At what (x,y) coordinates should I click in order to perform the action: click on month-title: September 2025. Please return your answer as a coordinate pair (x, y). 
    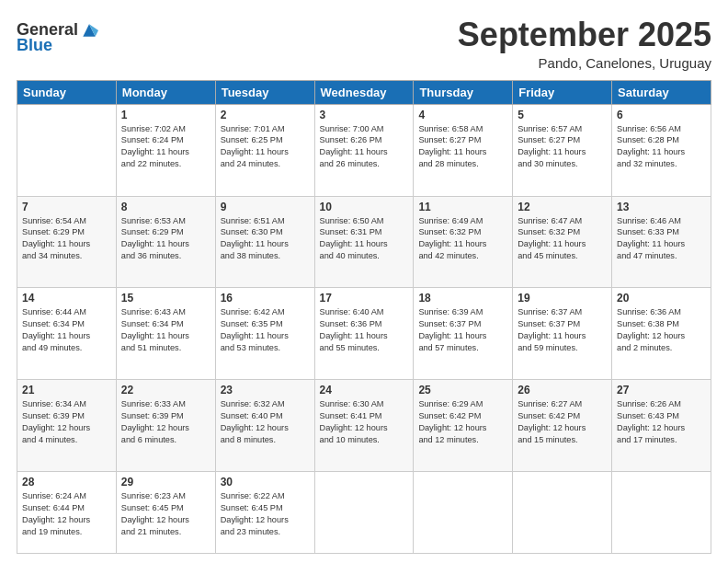
    Looking at the image, I should click on (585, 35).